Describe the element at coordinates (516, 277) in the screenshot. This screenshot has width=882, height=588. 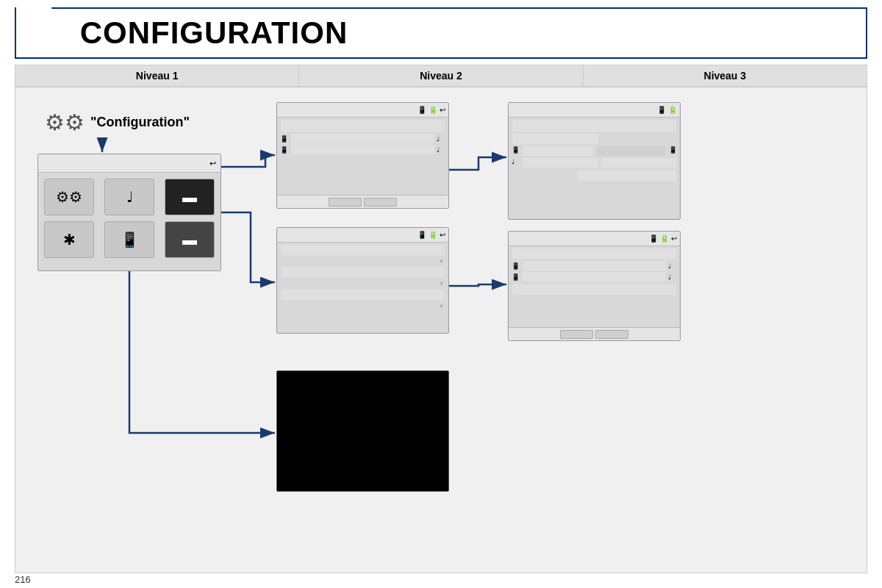
I see `phone-sm2-n3b: 📱` at that location.